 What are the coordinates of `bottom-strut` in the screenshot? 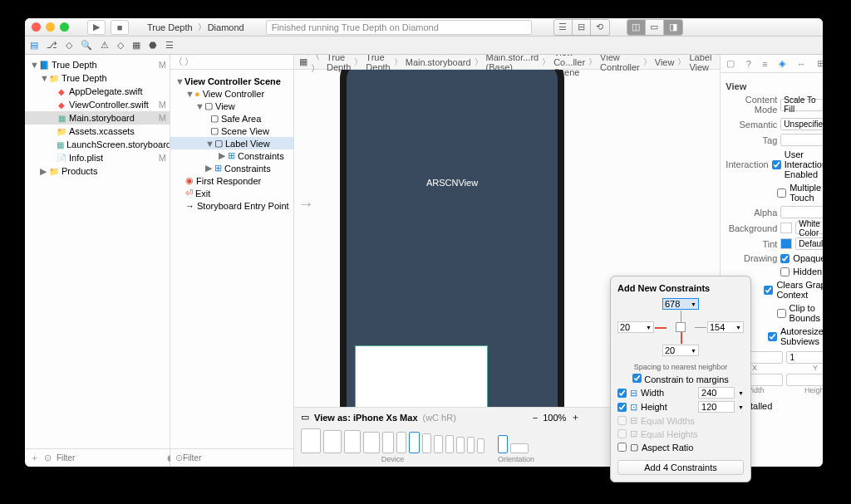 It's located at (681, 338).